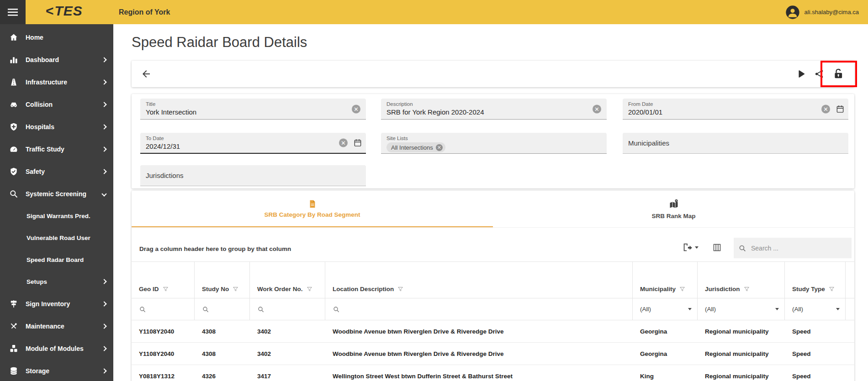 This screenshot has width=868, height=381. What do you see at coordinates (146, 74) in the screenshot?
I see `back-arrow-icon` at bounding box center [146, 74].